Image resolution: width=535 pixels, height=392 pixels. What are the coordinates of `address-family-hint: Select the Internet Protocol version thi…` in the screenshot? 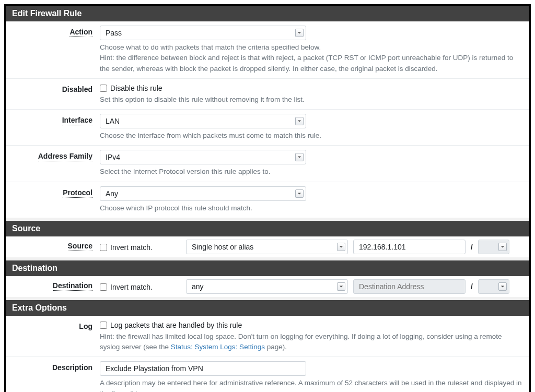 It's located at (311, 172).